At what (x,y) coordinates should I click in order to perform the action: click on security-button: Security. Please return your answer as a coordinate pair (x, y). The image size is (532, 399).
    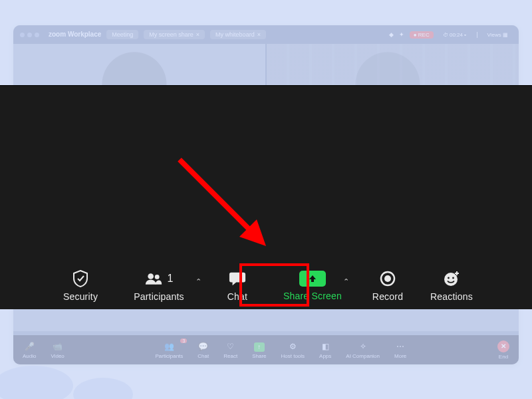
    Looking at the image, I should click on (80, 286).